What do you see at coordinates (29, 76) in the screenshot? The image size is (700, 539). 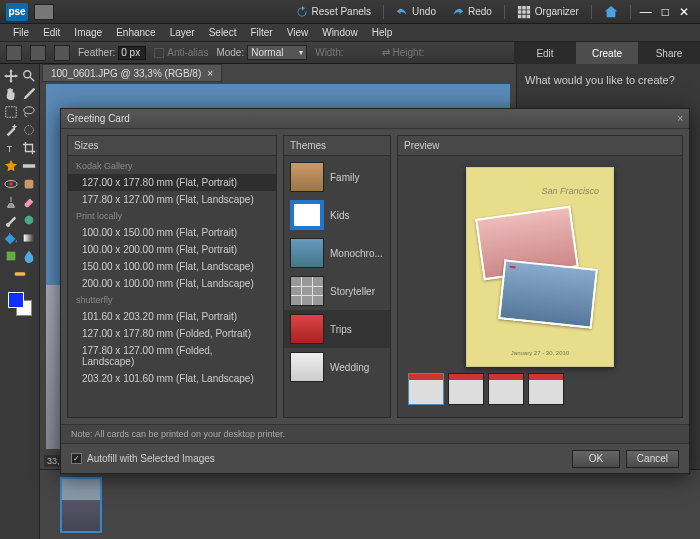 I see `zoom-tool` at bounding box center [29, 76].